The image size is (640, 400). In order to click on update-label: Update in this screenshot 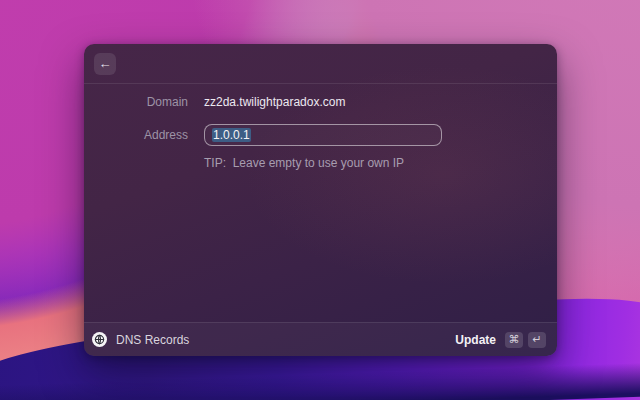, I will do `click(476, 340)`.